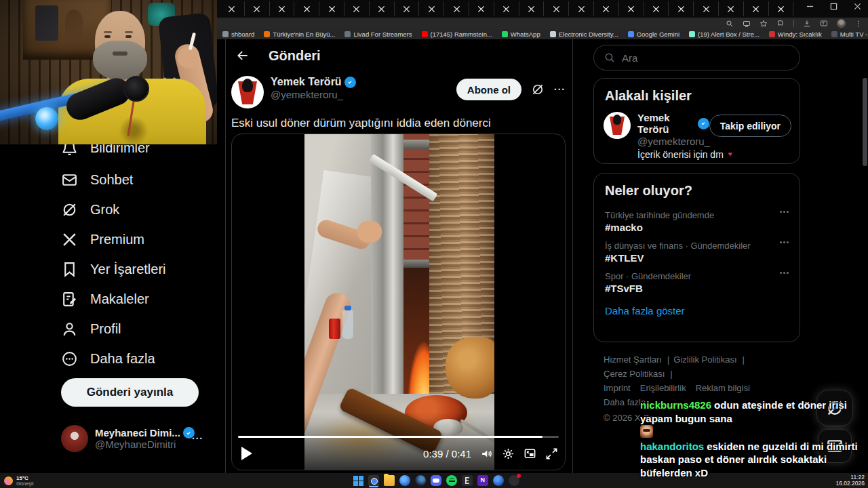 This screenshot has width=868, height=488. I want to click on weather-widget: 15°C Güneşli, so click(41, 481).